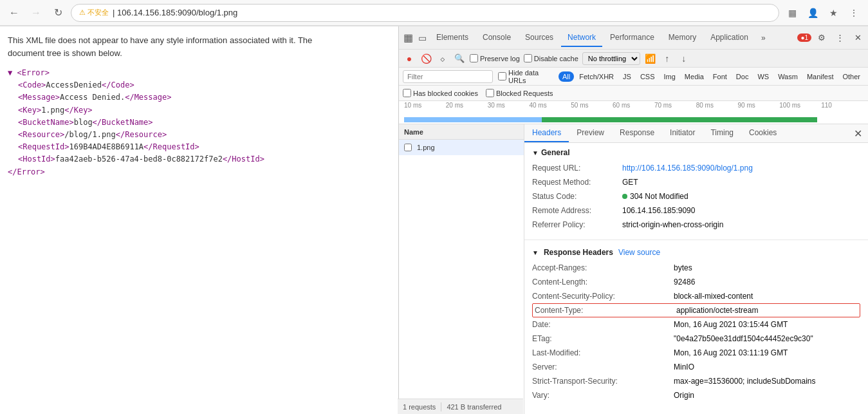 Image resolution: width=868 pixels, height=414 pixels. What do you see at coordinates (551, 58) in the screenshot?
I see `disable-cache-label: Disable cache` at bounding box center [551, 58].